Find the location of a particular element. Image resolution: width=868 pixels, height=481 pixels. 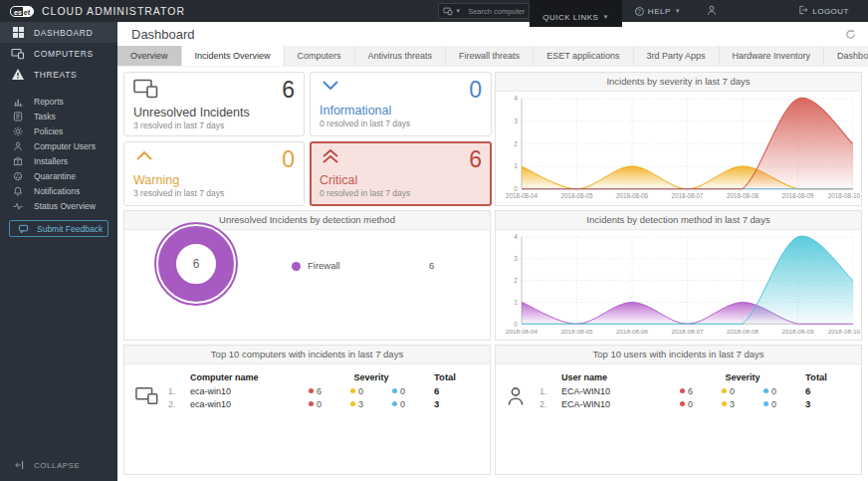

search-input is located at coordinates (497, 12).